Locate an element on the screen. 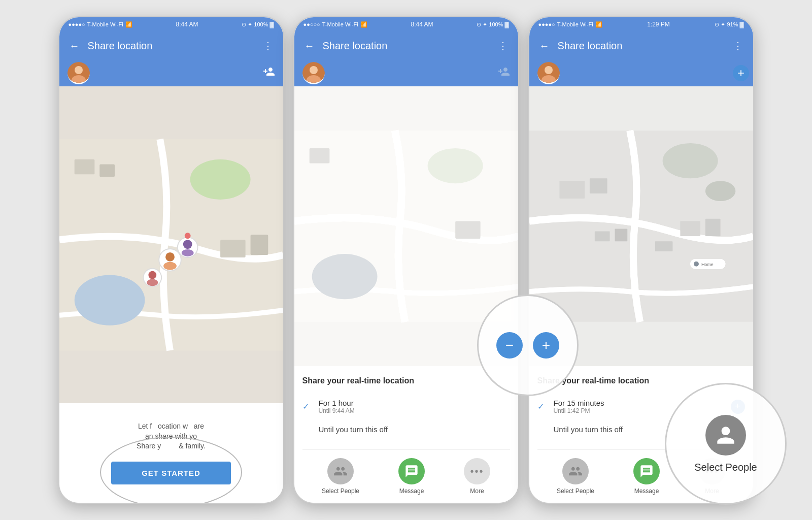  menu-button-1: ⋮ is located at coordinates (268, 46).